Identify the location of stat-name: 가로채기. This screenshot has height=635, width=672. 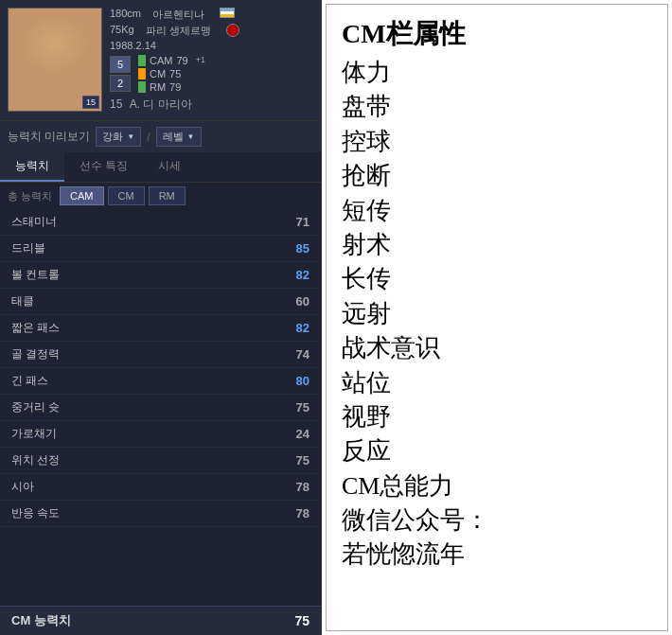
(34, 433).